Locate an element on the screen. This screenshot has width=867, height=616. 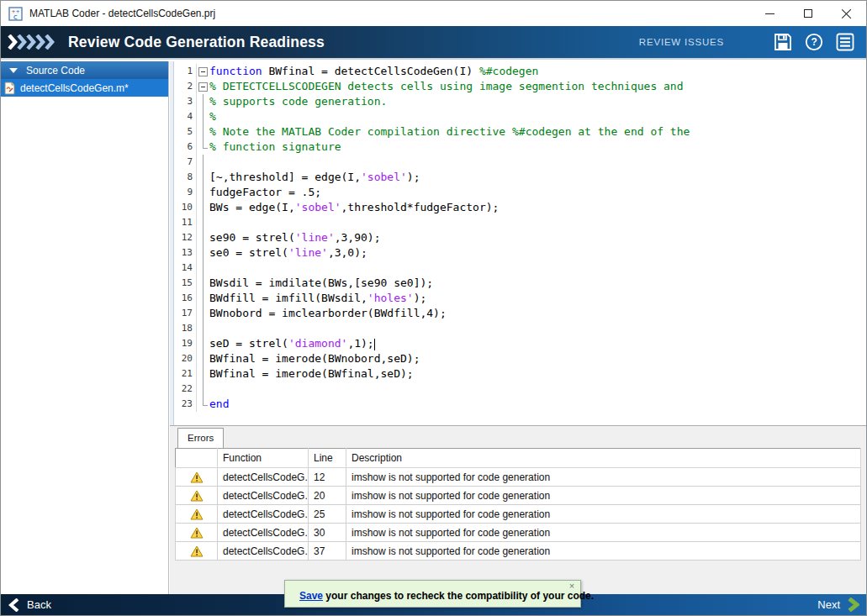
code-line: 3% supports code generation. is located at coordinates (521, 102).